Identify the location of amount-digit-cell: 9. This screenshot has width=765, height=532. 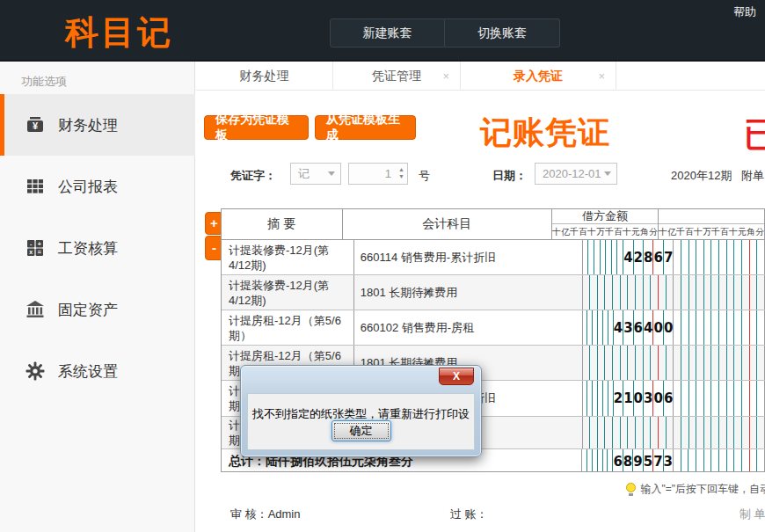
(638, 461).